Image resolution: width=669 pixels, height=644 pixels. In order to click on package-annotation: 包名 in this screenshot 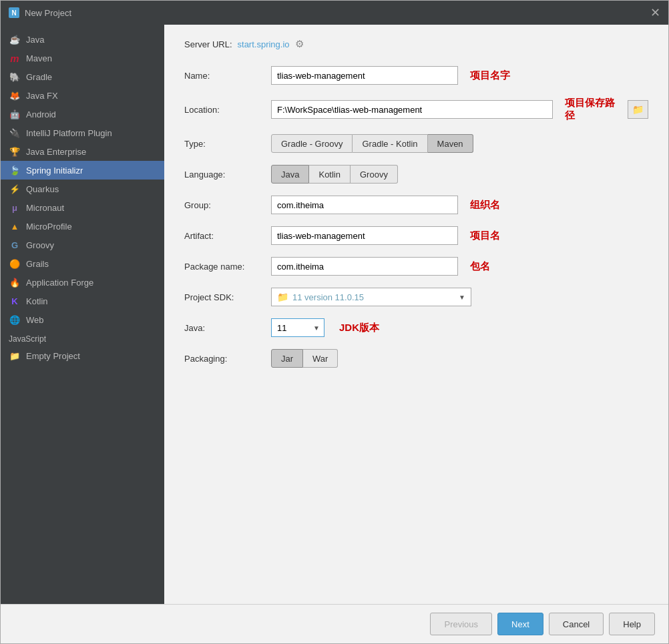, I will do `click(480, 267)`.